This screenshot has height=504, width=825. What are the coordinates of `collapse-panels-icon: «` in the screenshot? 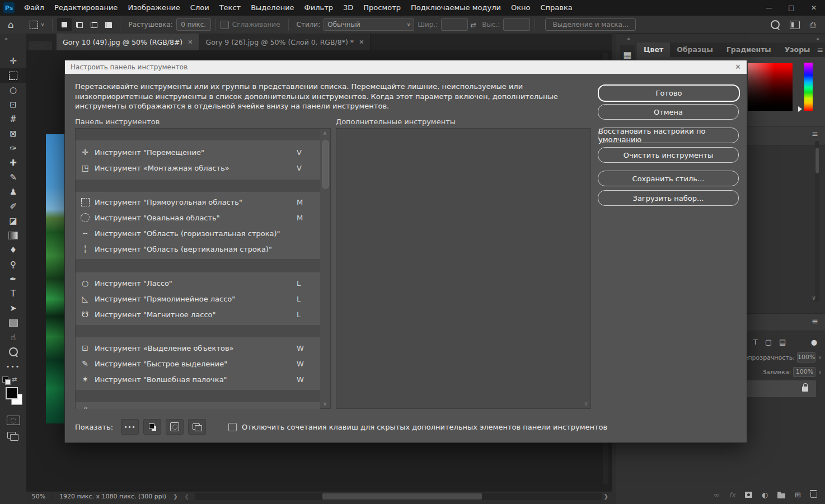 It's located at (629, 39).